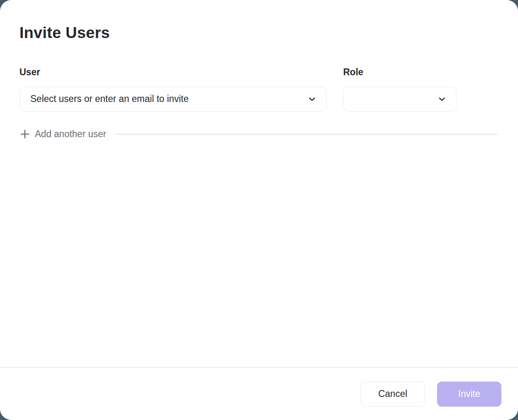  Describe the element at coordinates (63, 134) in the screenshot. I see `add-another-user-button: Add another user` at that location.